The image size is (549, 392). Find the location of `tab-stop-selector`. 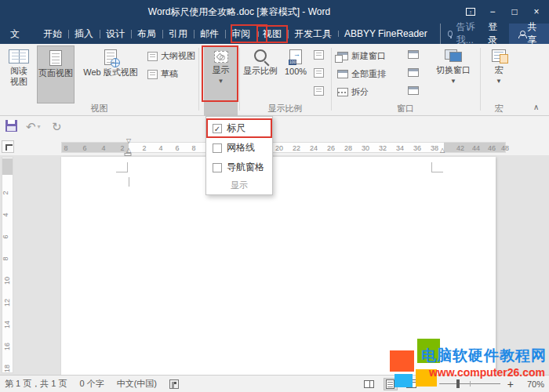

tab-stop-selector is located at coordinates (8, 147).